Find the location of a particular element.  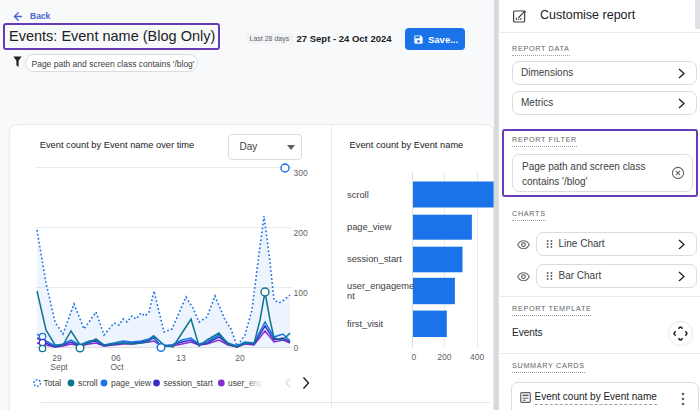

svg-text: 20 is located at coordinates (240, 358).